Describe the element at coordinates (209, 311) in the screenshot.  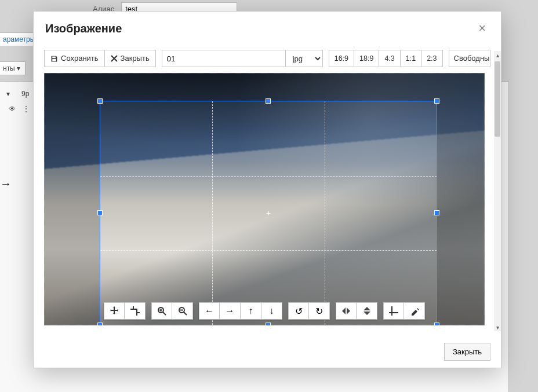
I see `tool-move-left: ←` at that location.